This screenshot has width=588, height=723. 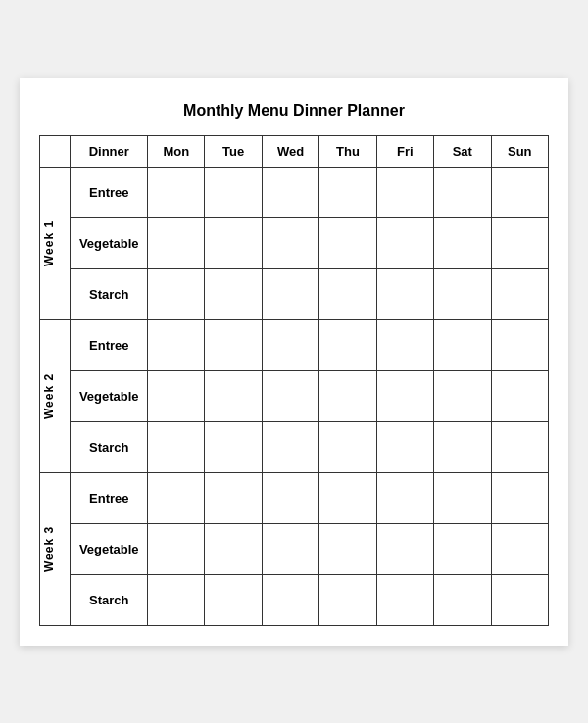 What do you see at coordinates (405, 151) in the screenshot?
I see `fri-header: Fri` at bounding box center [405, 151].